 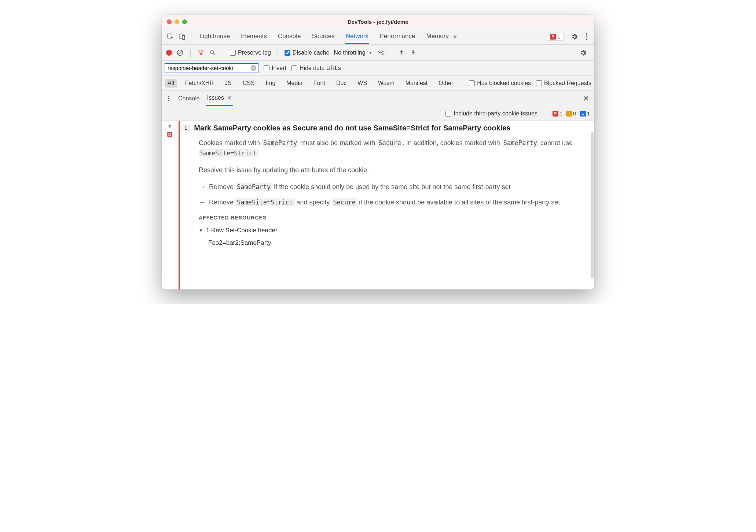 I want to click on maximize-window-button, so click(x=185, y=22).